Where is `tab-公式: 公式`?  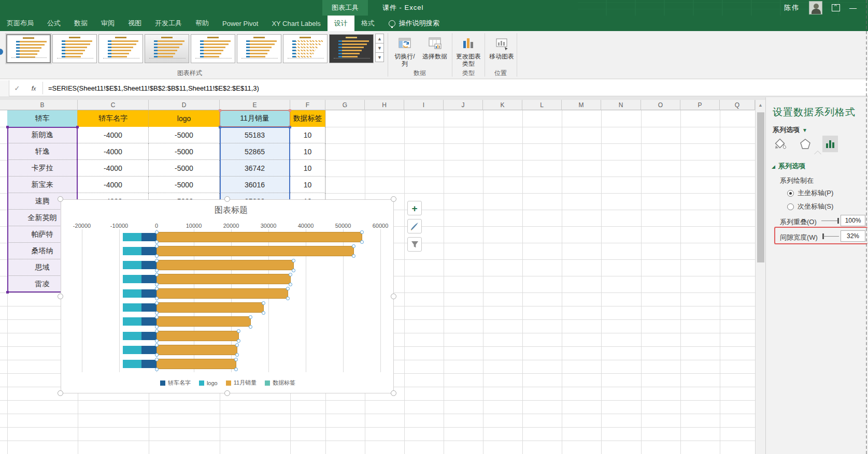
tab-公式: 公式 is located at coordinates (54, 23).